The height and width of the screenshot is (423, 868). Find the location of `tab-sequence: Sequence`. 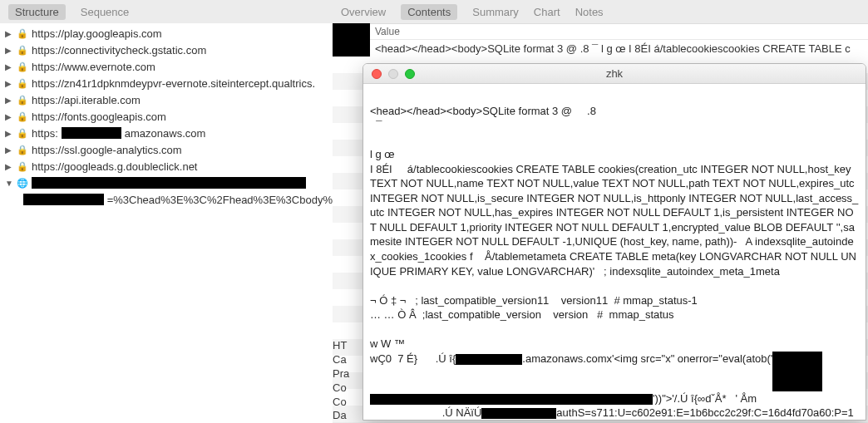

tab-sequence: Sequence is located at coordinates (105, 12).